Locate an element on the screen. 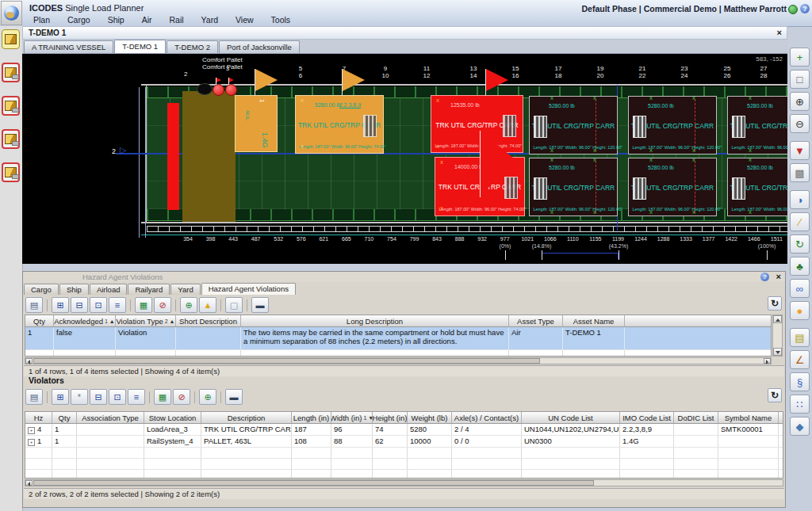 This screenshot has height=511, width=812. column-header: Hz is located at coordinates (39, 418).